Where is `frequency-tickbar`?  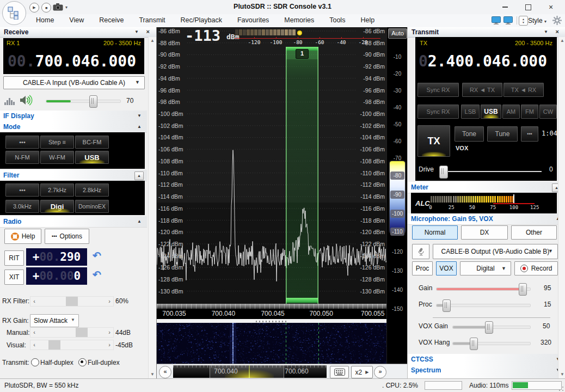 frequency-tickbar is located at coordinates (272, 306).